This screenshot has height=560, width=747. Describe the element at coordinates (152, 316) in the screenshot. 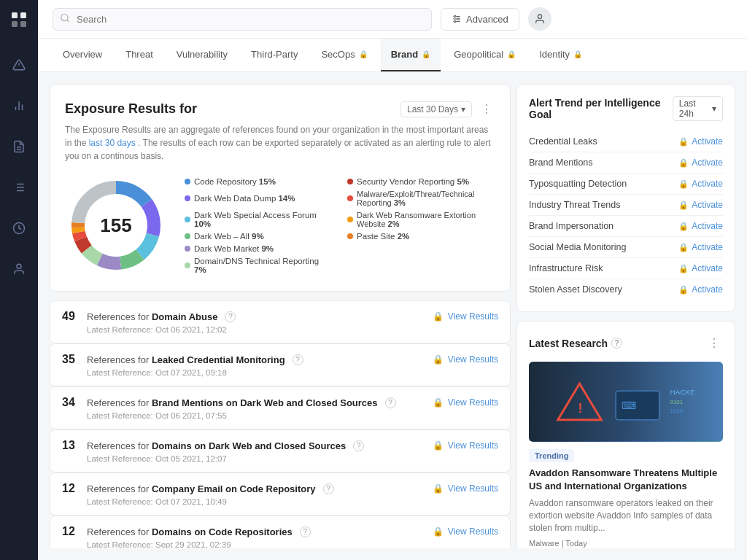

I see `ref-label: References for Domain Abuse` at that location.